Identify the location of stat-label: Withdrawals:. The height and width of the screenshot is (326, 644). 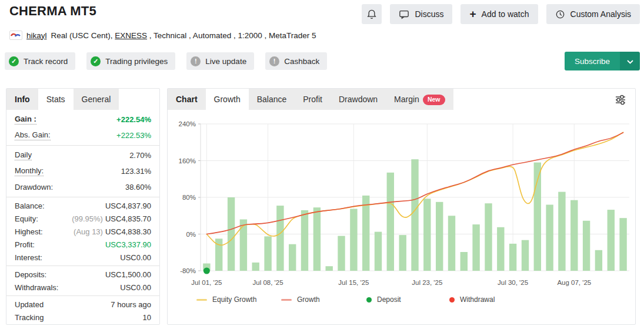
(36, 288).